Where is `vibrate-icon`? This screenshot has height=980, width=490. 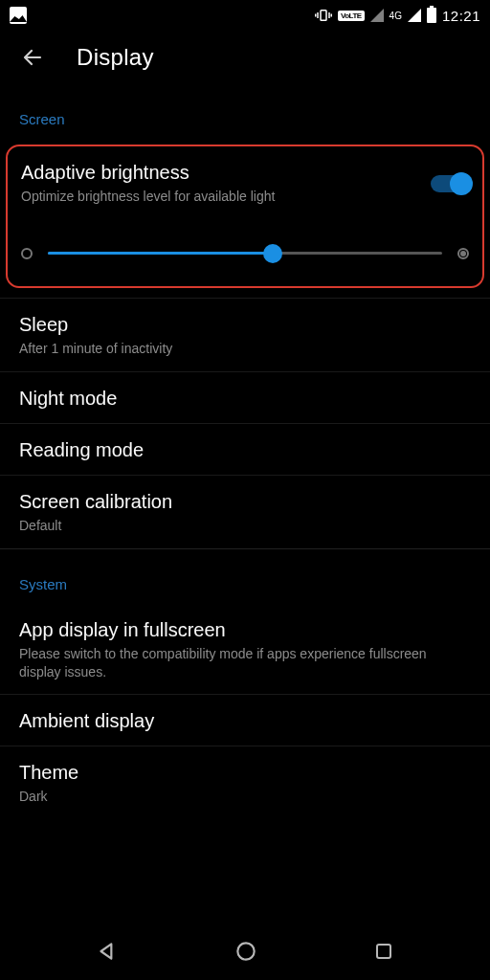
vibrate-icon is located at coordinates (323, 15).